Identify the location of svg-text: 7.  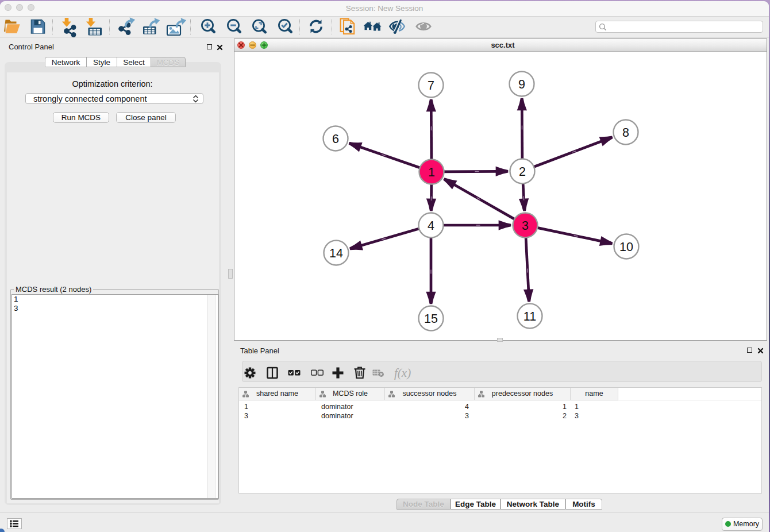
(431, 86).